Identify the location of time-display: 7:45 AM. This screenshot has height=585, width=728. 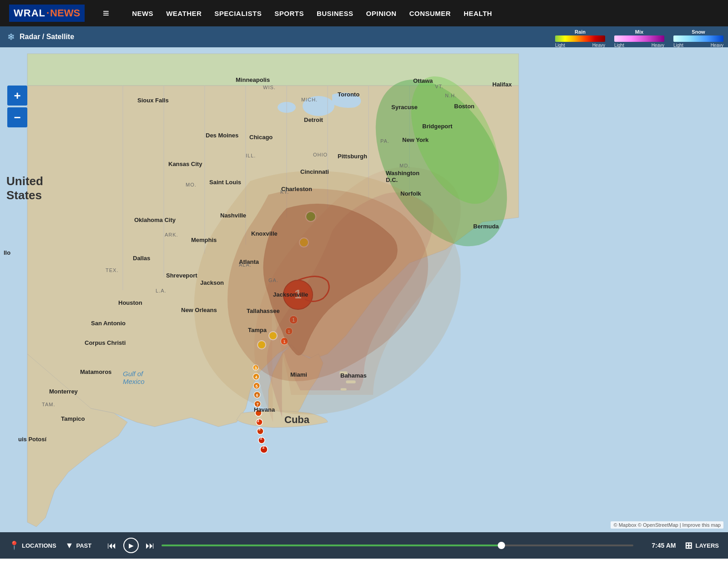
(663, 545).